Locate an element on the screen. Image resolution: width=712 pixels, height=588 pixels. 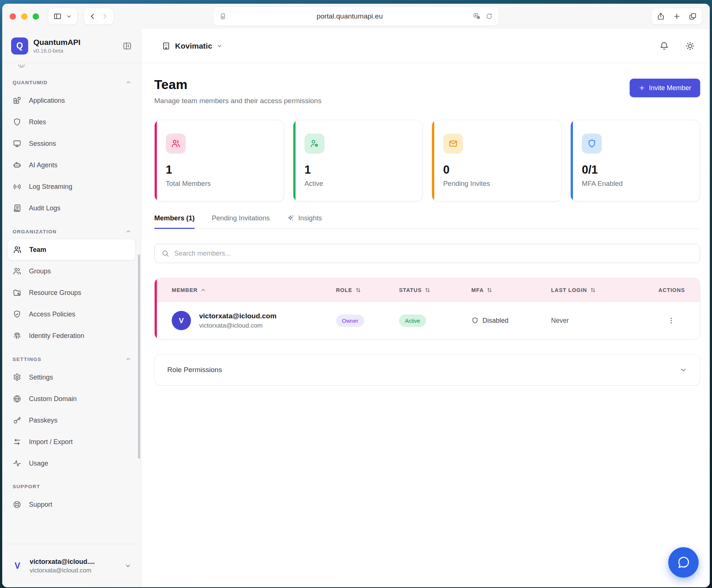
reload-icon is located at coordinates (489, 16).